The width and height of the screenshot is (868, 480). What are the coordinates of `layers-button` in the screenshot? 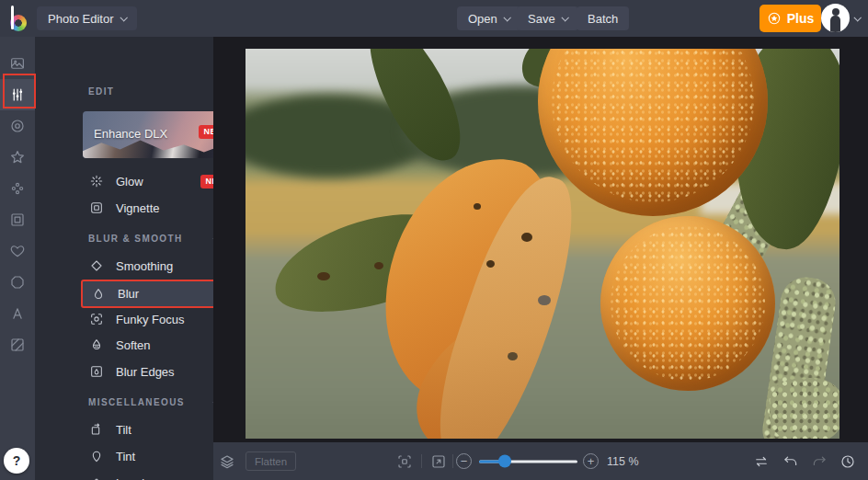 It's located at (227, 462).